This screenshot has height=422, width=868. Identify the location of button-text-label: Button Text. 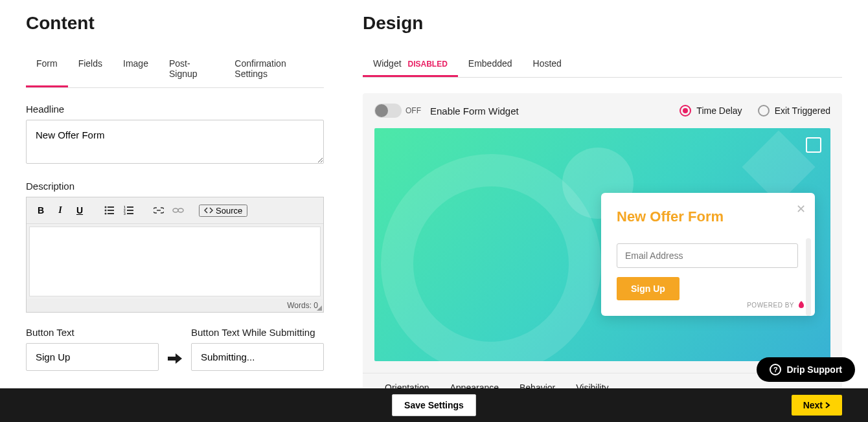
(92, 333).